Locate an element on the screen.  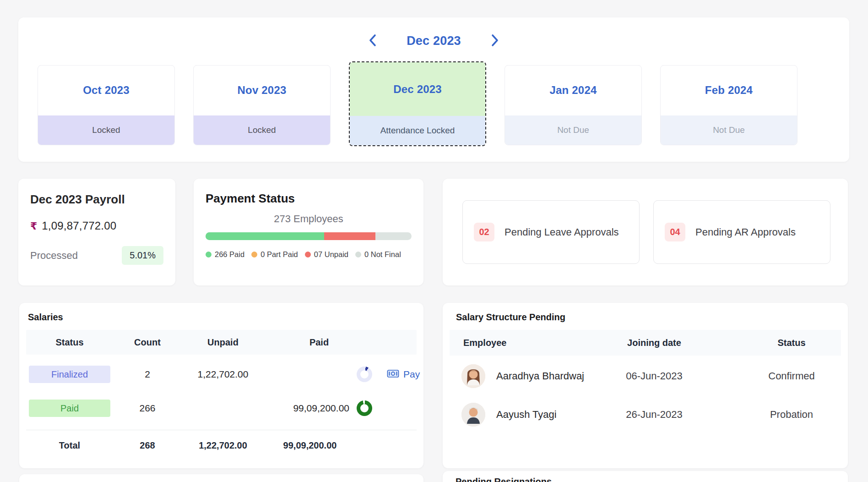
banknote-icon is located at coordinates (393, 374).